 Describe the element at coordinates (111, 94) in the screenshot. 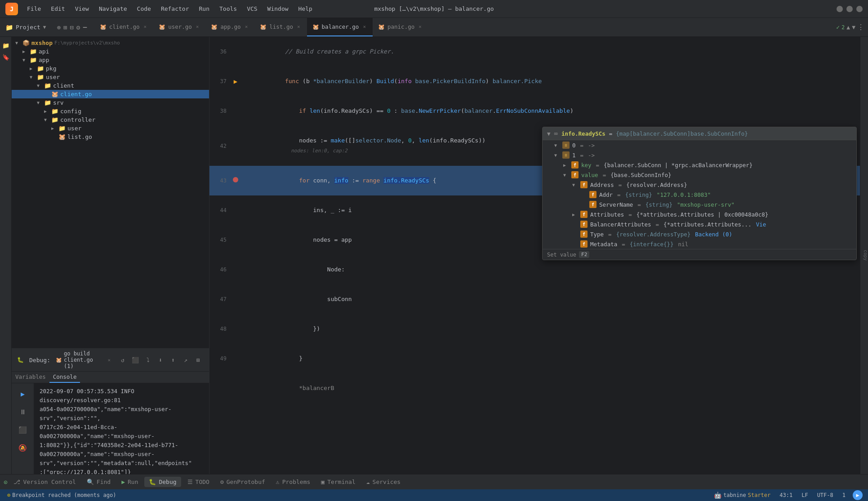

I see `sidebar-item-client-go: 🐹 client.go` at that location.